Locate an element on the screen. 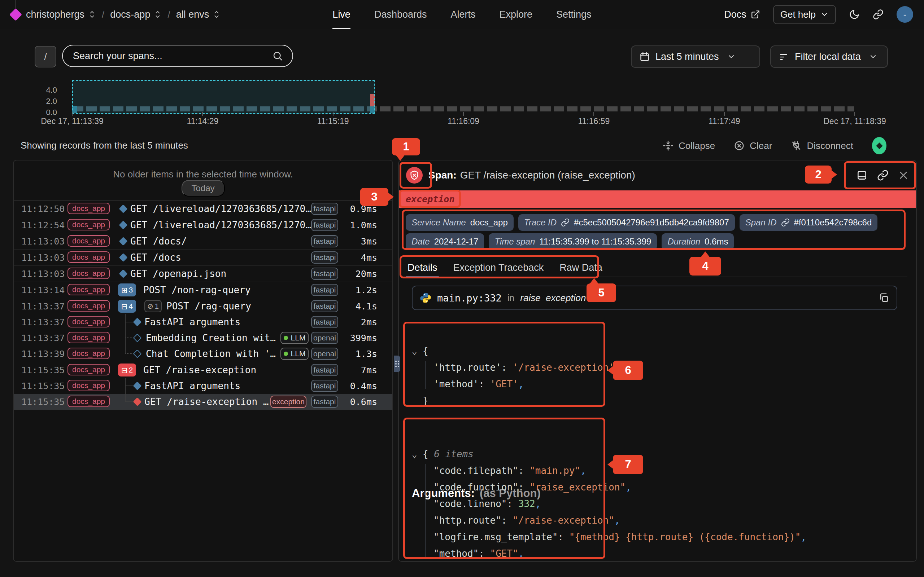 The image size is (924, 577). collapse-button: Collapse is located at coordinates (689, 146).